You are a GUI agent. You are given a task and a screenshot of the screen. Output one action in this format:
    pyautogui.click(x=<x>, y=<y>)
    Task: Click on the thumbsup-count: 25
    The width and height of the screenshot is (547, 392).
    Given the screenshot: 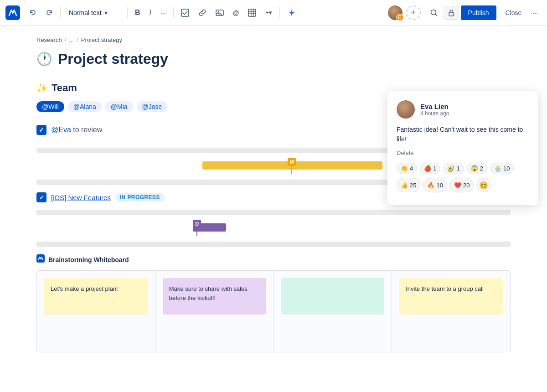 What is the action you would take?
    pyautogui.click(x=413, y=185)
    